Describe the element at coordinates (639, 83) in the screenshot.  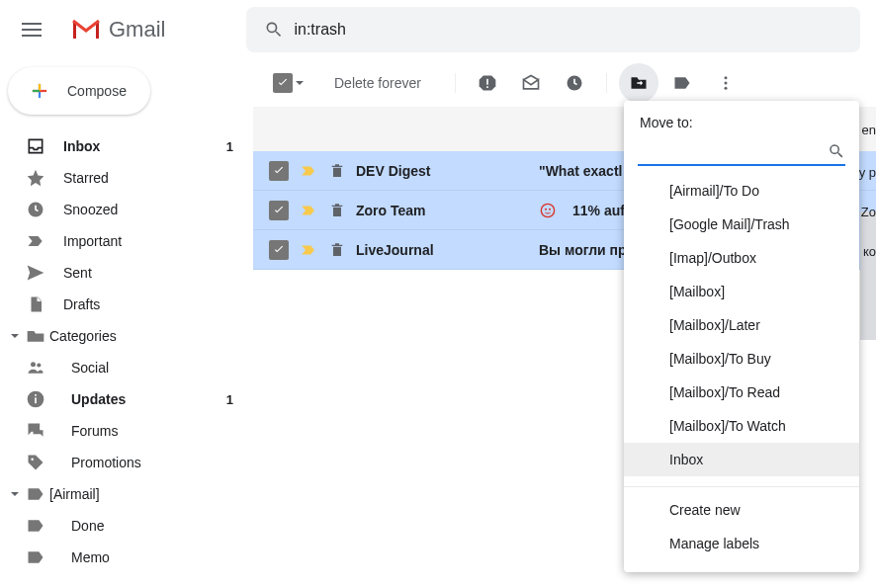
I see `move-to-button` at that location.